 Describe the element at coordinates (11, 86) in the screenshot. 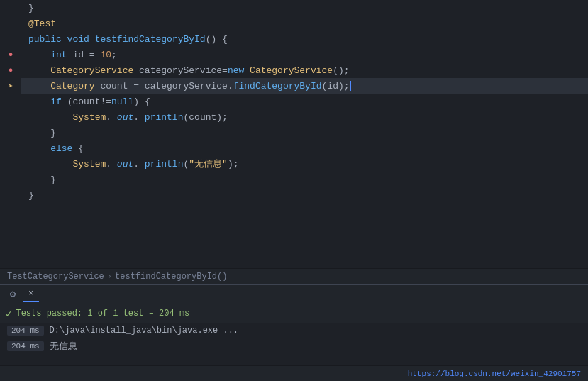

I see `current-line-arrow: ➤` at that location.